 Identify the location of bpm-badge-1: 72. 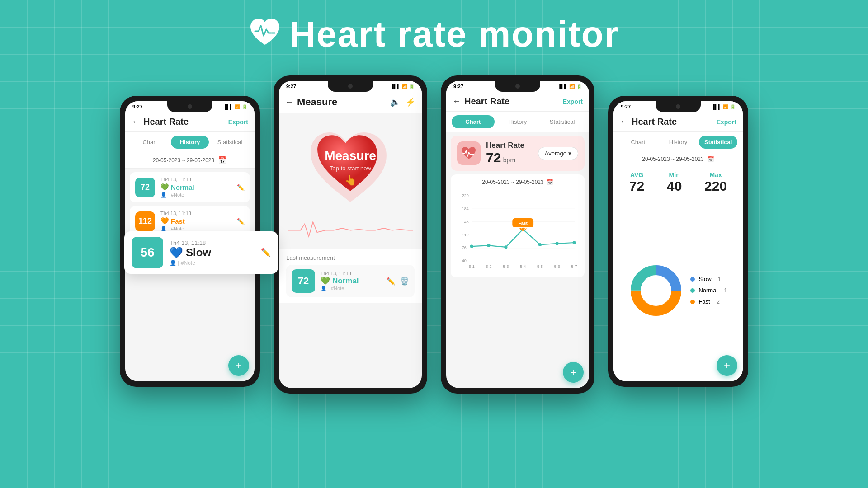
(145, 188).